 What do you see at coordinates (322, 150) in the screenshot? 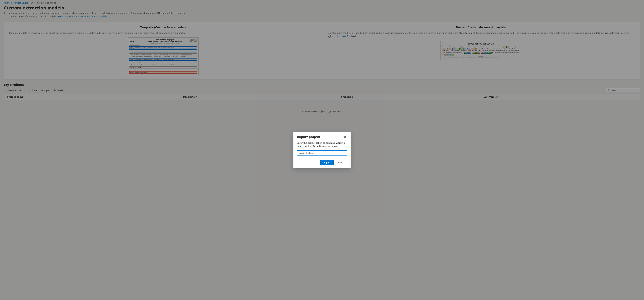
I see `modal-body: Enter the project token to continue work…` at bounding box center [322, 150].